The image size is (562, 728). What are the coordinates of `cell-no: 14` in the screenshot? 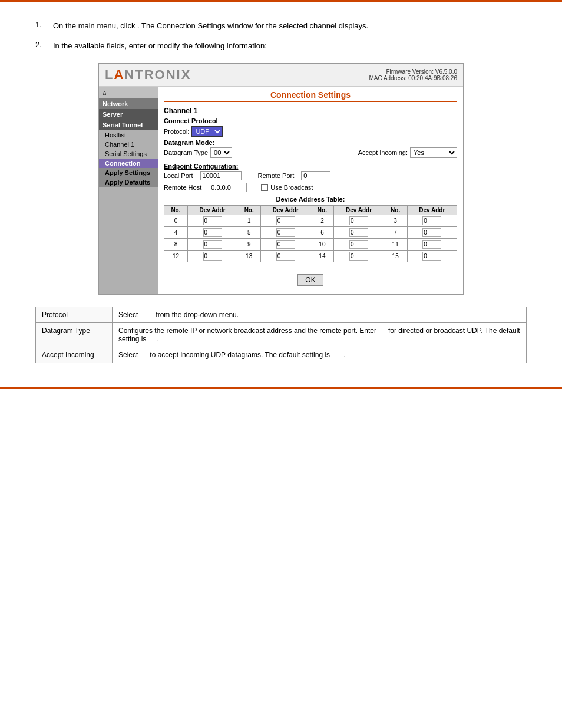 It's located at (322, 256).